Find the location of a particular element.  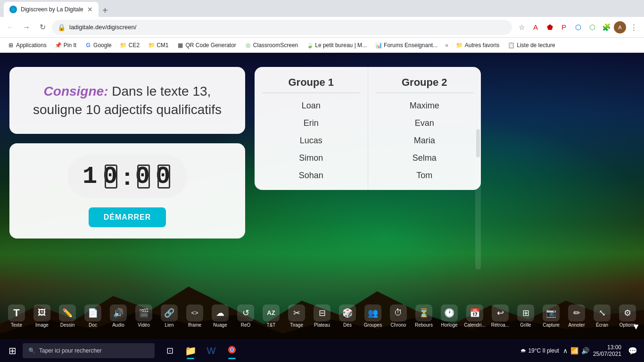

bookmark-autres-favoris: 📁 Autres favoris is located at coordinates (478, 45).